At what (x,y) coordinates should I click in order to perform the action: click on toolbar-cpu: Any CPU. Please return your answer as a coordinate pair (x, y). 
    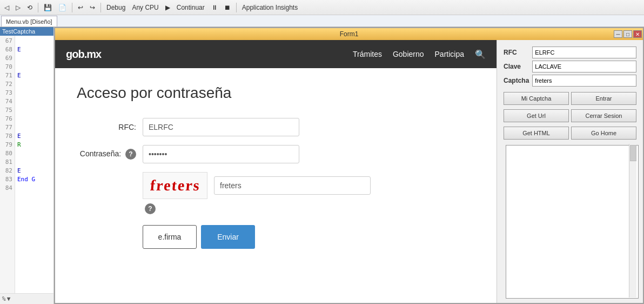
    Looking at the image, I should click on (145, 8).